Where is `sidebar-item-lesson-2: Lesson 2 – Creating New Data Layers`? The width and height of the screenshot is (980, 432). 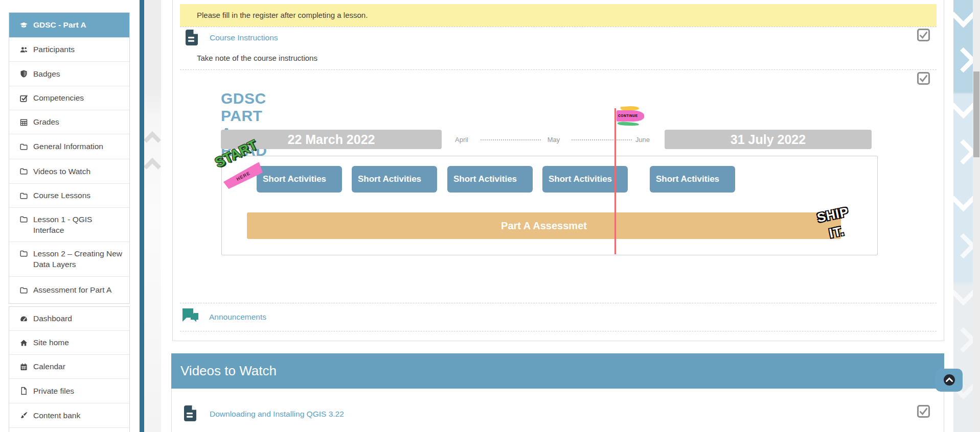
sidebar-item-lesson-2: Lesson 2 – Creating New Data Layers is located at coordinates (70, 259).